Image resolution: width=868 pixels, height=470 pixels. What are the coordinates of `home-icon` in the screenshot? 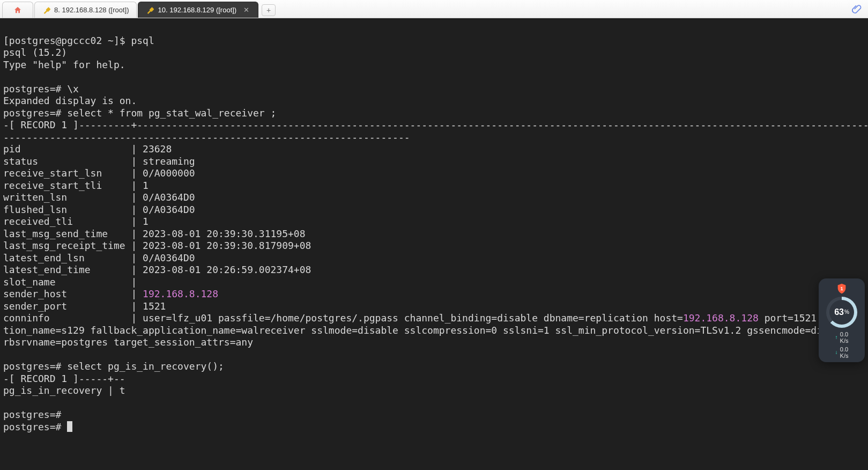 It's located at (18, 10).